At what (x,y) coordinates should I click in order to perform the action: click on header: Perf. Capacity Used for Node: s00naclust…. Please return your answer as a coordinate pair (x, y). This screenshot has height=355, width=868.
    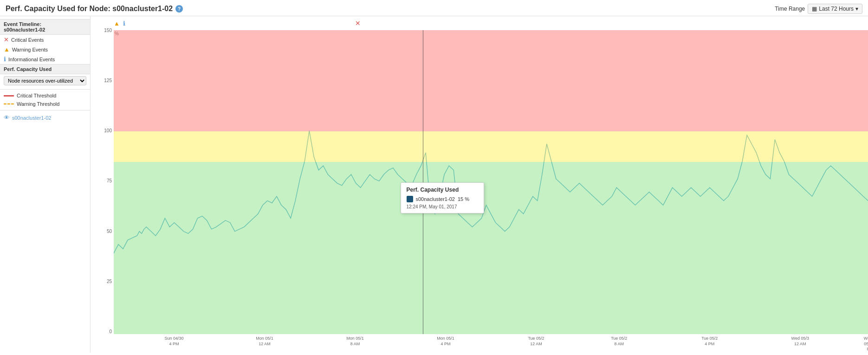
    Looking at the image, I should click on (434, 8).